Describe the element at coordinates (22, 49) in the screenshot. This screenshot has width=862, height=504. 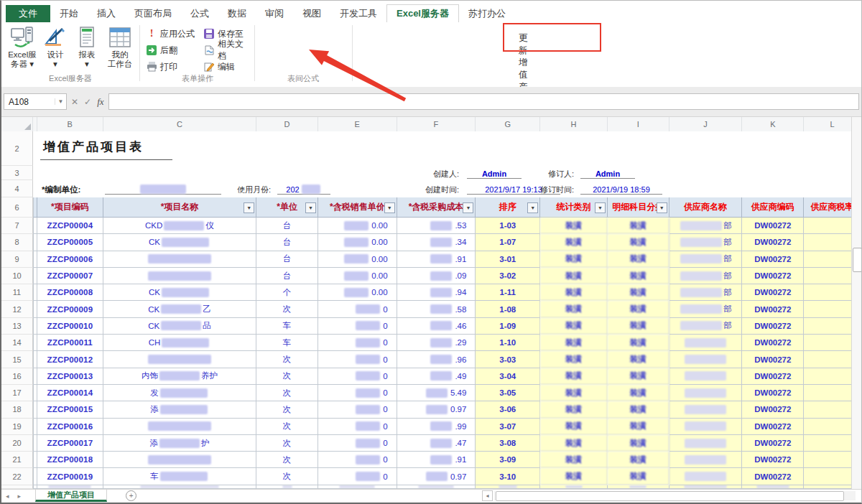
I see `excel-server-button: Excel服 务器 ▾` at that location.